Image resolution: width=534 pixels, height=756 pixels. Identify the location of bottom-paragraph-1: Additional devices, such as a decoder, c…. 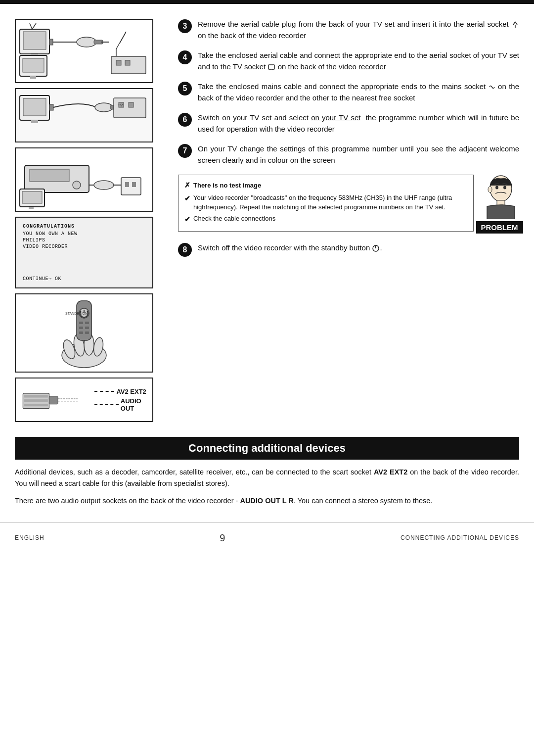
(267, 478).